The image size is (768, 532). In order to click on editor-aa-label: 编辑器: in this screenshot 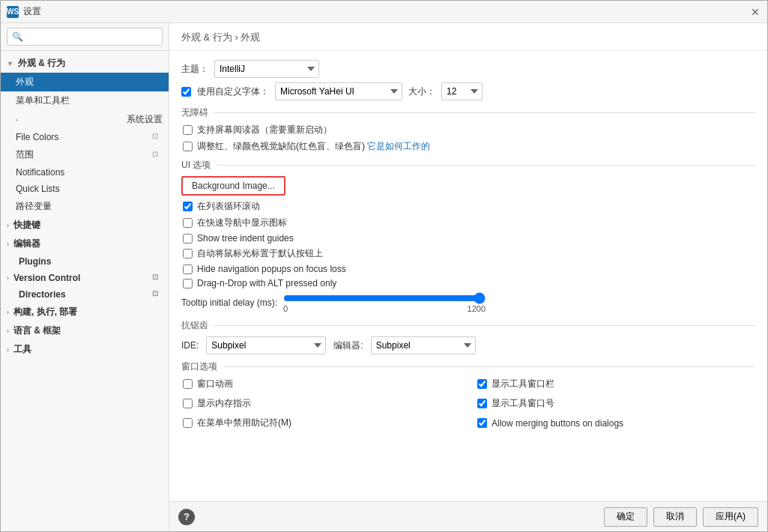, I will do `click(348, 346)`.